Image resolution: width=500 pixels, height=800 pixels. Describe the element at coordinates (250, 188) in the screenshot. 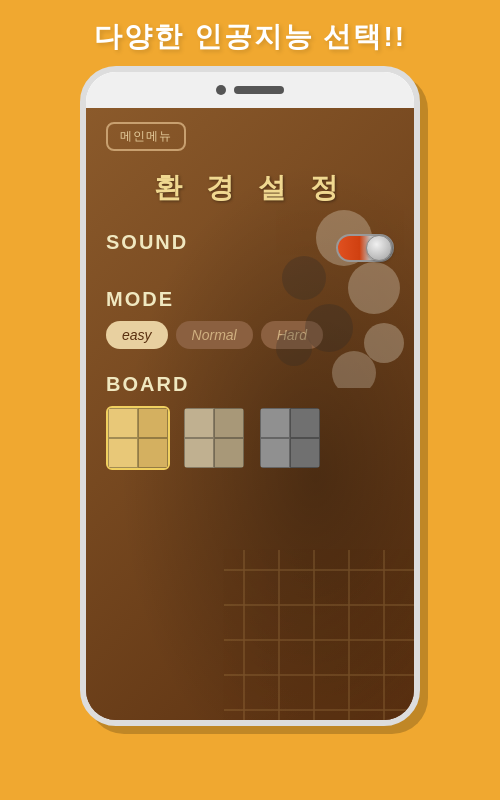

I see `settings-title: 환 경 설 정` at that location.